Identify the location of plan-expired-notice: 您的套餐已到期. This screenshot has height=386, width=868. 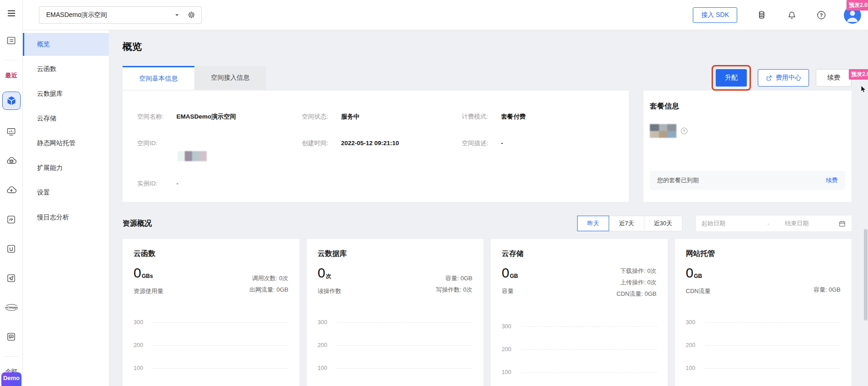
(678, 180).